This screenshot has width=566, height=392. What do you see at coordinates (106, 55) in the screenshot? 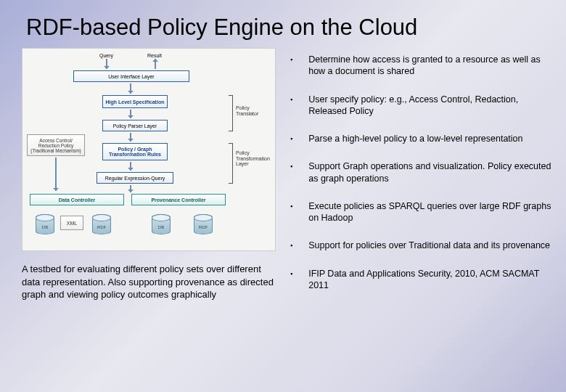
I see `query-label: Query` at bounding box center [106, 55].